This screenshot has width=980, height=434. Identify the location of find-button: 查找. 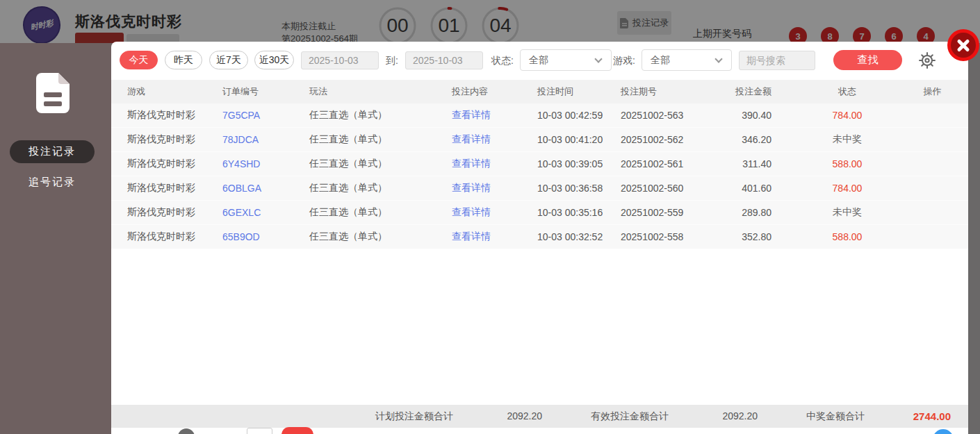
(867, 60).